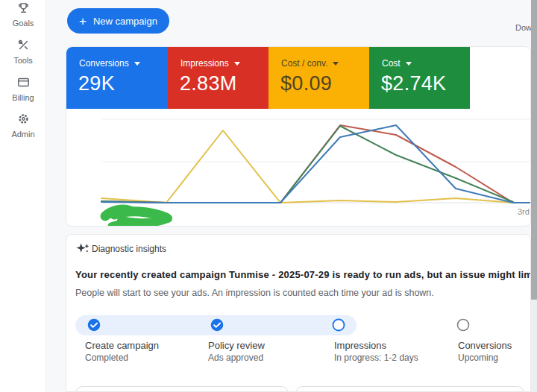  Describe the element at coordinates (23, 127) in the screenshot. I see `sidebar-item-admin: Admin` at that location.